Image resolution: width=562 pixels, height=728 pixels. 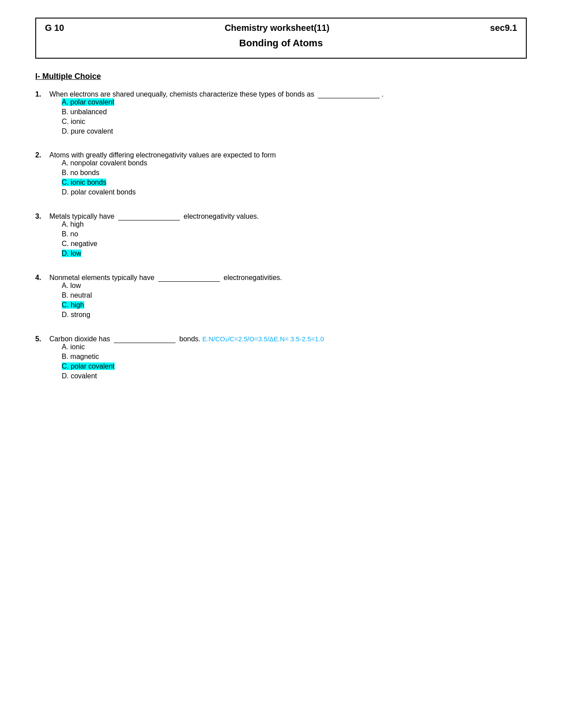 What do you see at coordinates (281, 362) in the screenshot?
I see `options-5: A. ionicB. magneticC. polar covalentD. c…` at bounding box center [281, 362].